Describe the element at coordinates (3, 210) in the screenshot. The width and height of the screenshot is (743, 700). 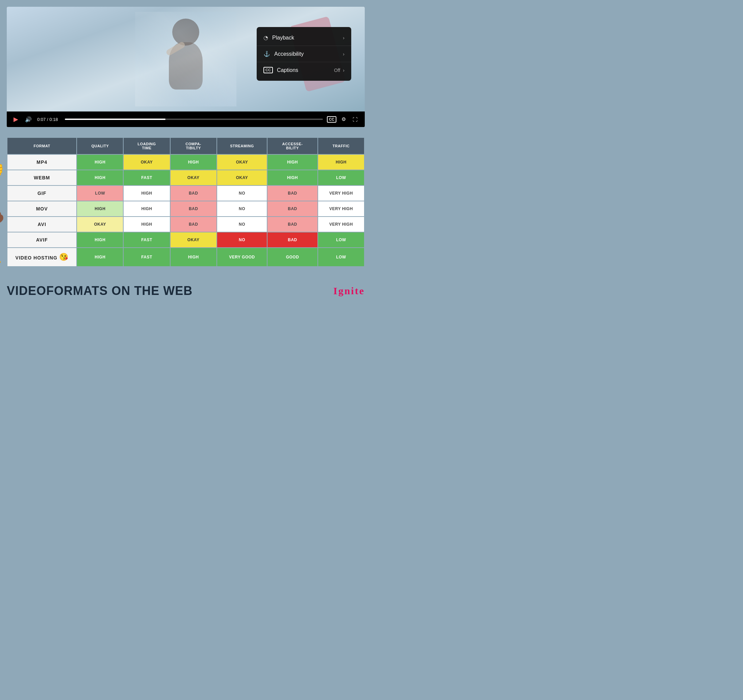
I see `left-emoji-group: 👍 💩 🤙` at that location.